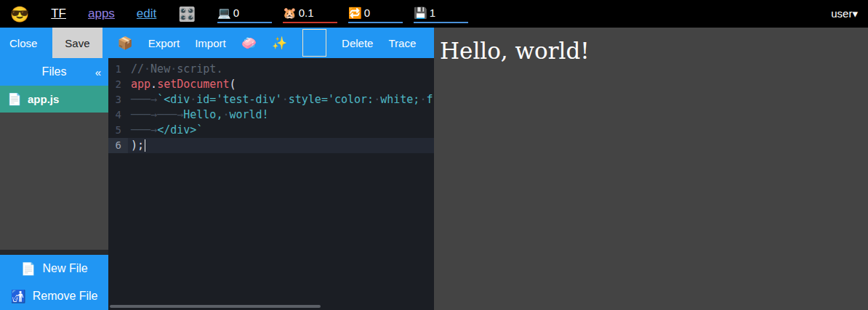  What do you see at coordinates (118, 131) in the screenshot?
I see `line-number: 5` at bounding box center [118, 131].